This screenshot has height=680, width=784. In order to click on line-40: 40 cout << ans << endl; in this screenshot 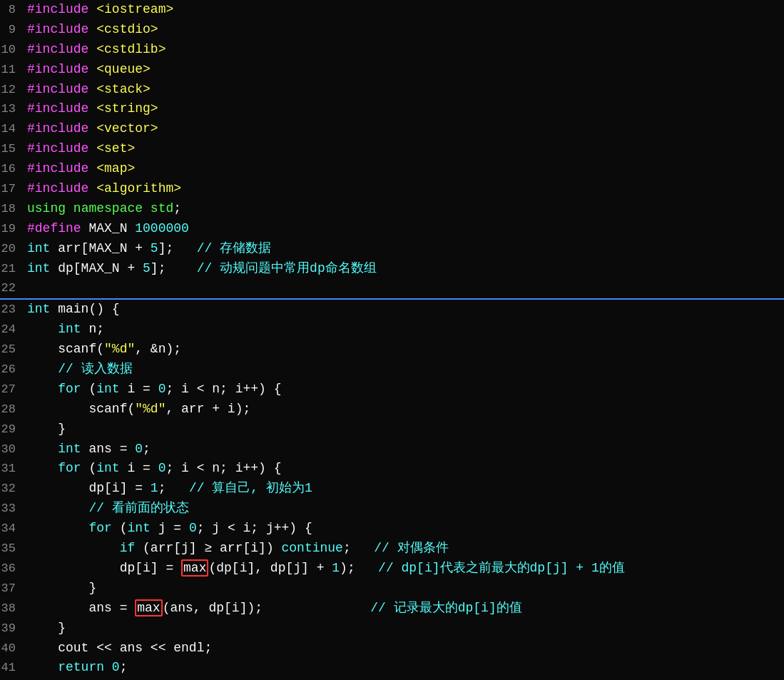, I will do `click(392, 649)`.